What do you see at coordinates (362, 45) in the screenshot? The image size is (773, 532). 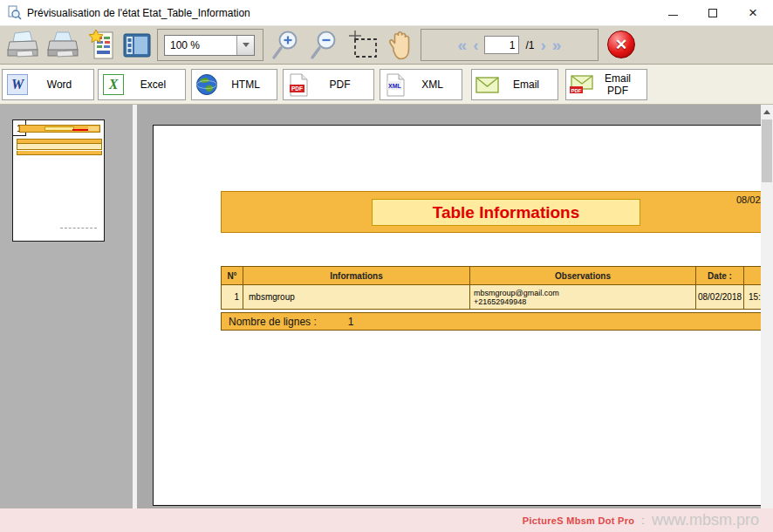 I see `zoom-selection-icon` at bounding box center [362, 45].